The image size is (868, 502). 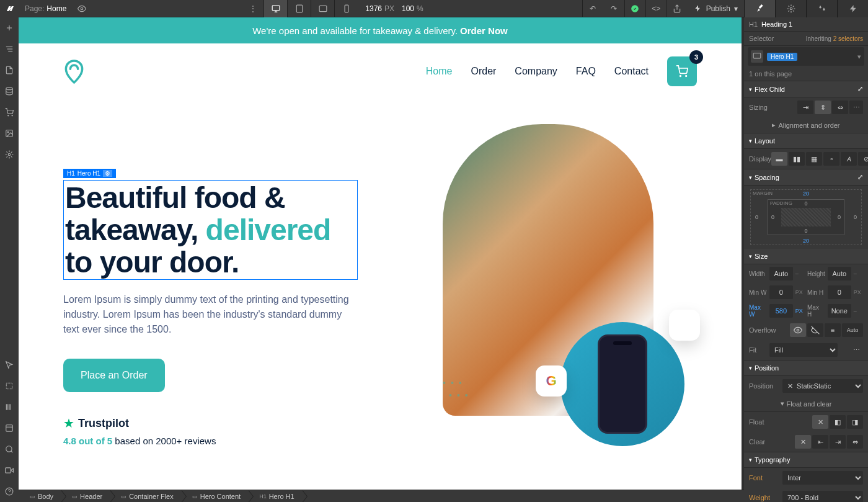 I want to click on grid-button, so click(x=9, y=407).